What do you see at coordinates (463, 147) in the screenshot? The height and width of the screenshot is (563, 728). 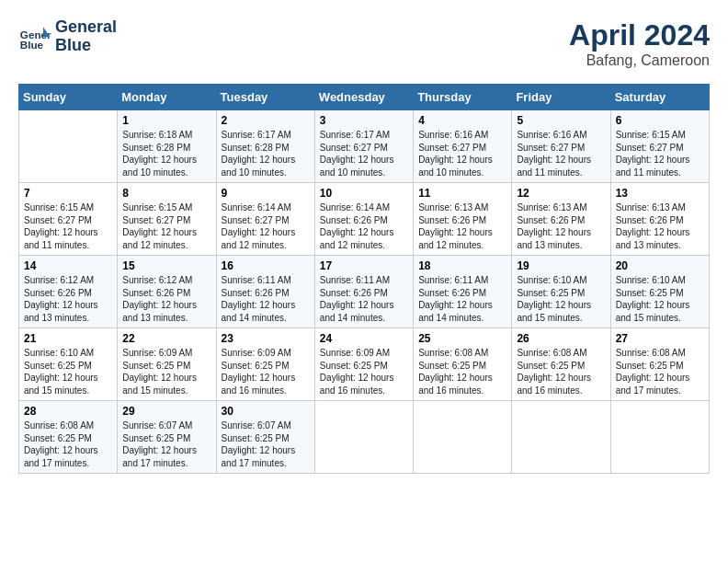 I see `calendar-cell: 4Sunrise: 6:16 AM Sunset: 6:27 PM Daylig…` at bounding box center [463, 147].